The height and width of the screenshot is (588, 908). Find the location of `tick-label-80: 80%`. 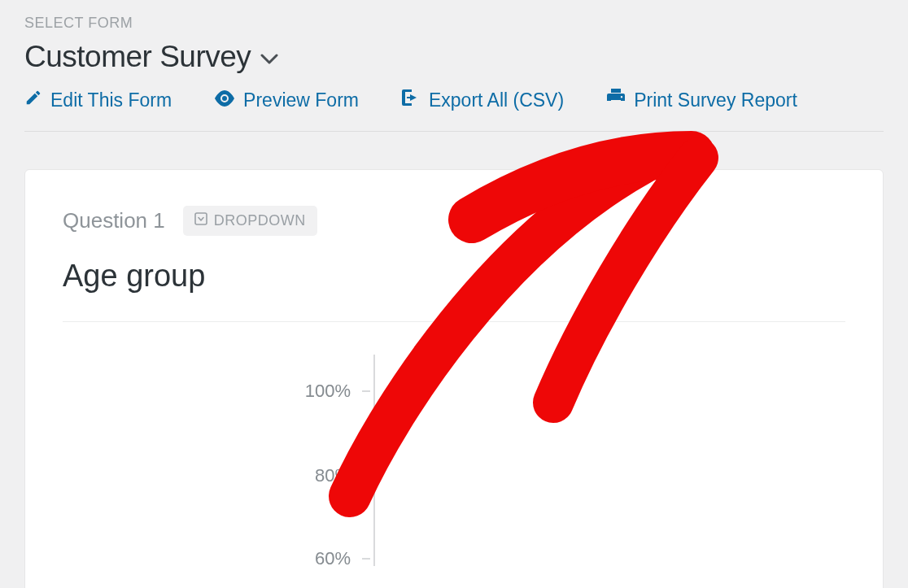

tick-label-80: 80% is located at coordinates (212, 476).